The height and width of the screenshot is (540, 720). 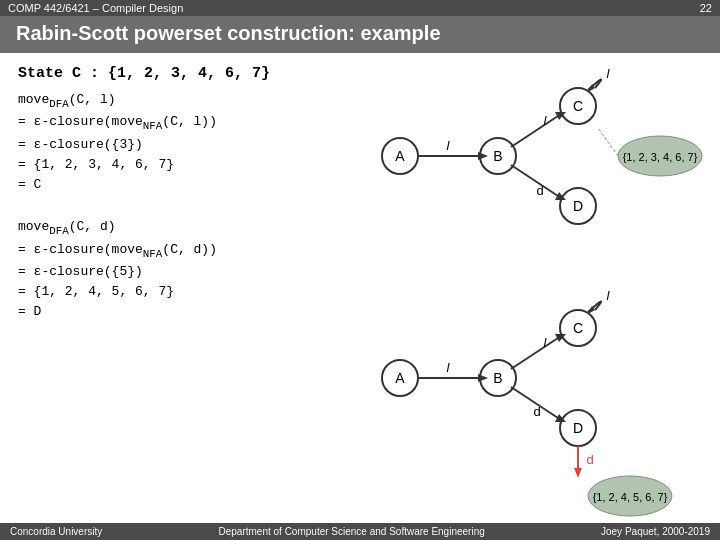 I want to click on slide-number: 22, so click(x=706, y=8).